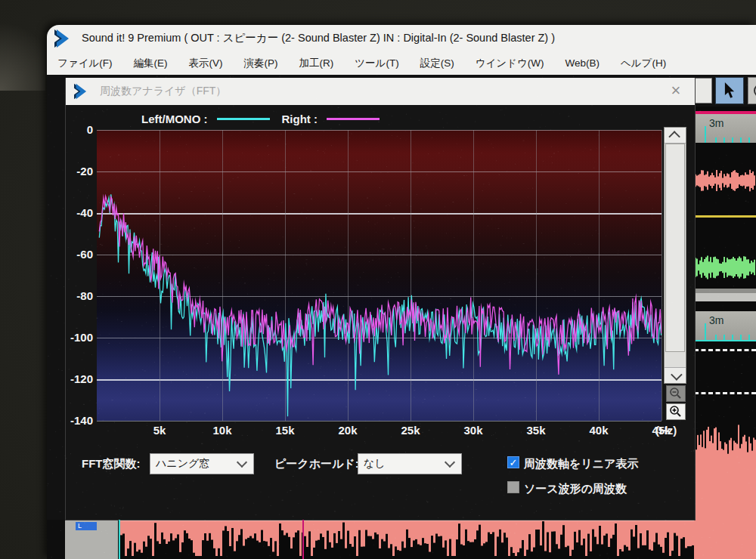 The height and width of the screenshot is (559, 756). What do you see at coordinates (674, 137) in the screenshot?
I see `chevron-up-icon` at bounding box center [674, 137].